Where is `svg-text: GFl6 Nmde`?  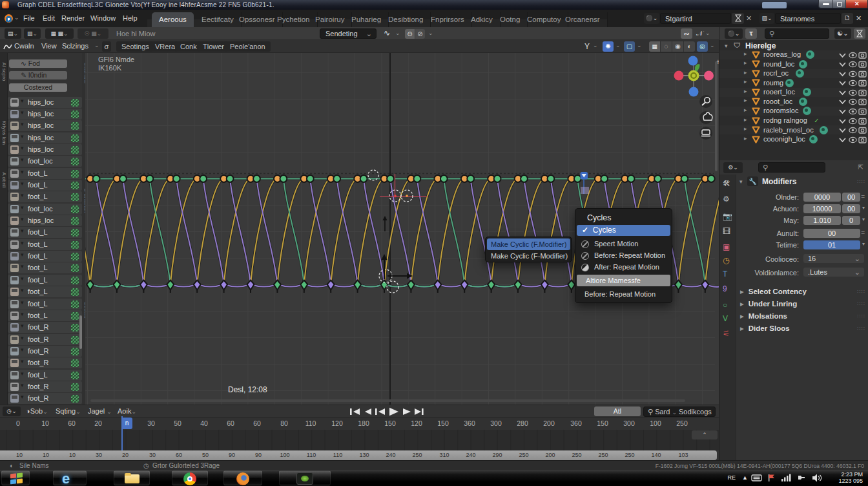
svg-text: GFl6 Nmde is located at coordinates (116, 59).